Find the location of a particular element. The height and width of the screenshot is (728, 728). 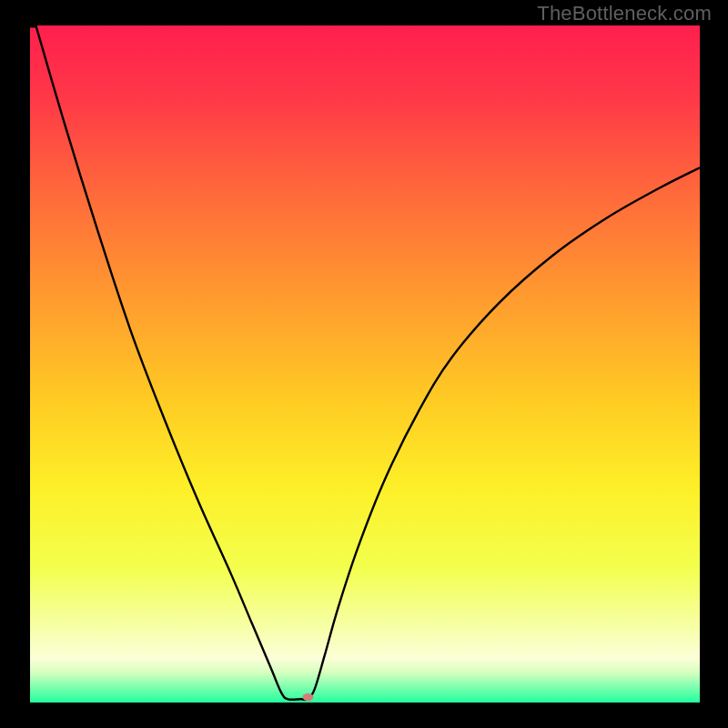

minimum-marker is located at coordinates (308, 697).